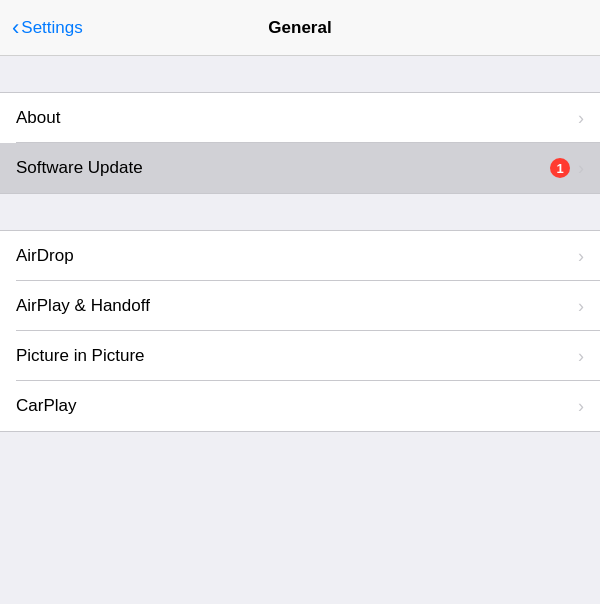 Image resolution: width=600 pixels, height=604 pixels. I want to click on software-update-row-right: 1 ›, so click(567, 168).